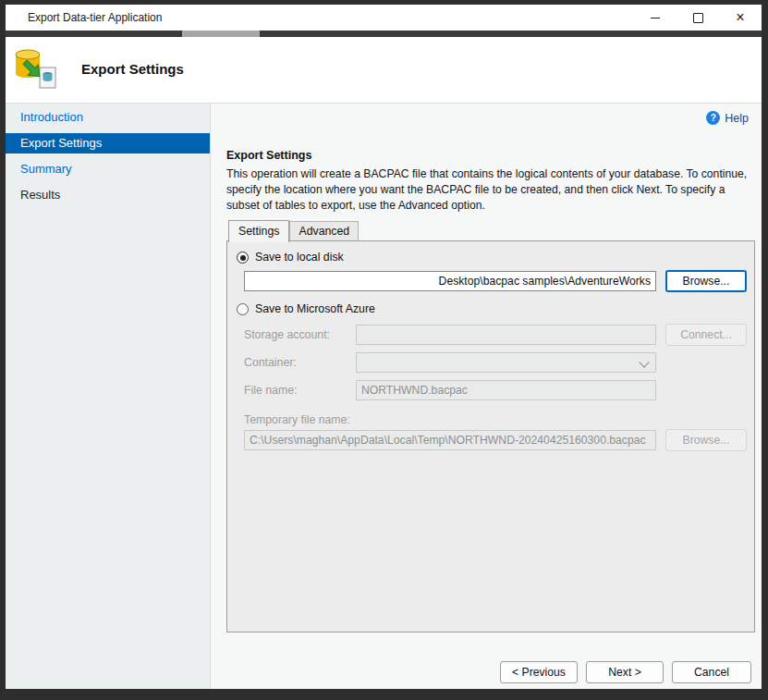 This screenshot has height=700, width=768. Describe the element at coordinates (712, 672) in the screenshot. I see `cancel-button: Cancel` at that location.